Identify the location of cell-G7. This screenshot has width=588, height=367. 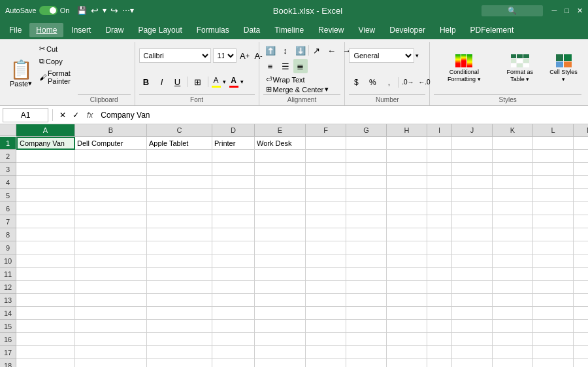
(367, 222).